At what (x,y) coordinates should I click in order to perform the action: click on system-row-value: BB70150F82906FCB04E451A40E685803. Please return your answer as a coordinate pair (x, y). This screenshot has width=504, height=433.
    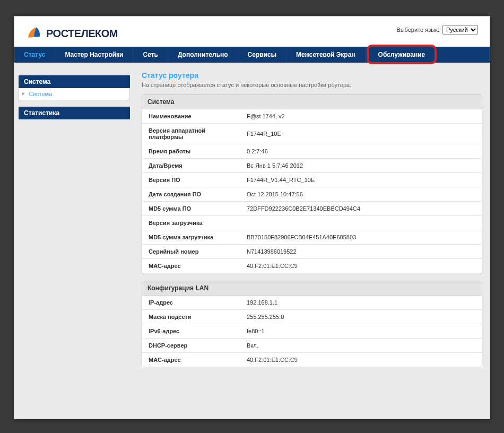
    Looking at the image, I should click on (361, 238).